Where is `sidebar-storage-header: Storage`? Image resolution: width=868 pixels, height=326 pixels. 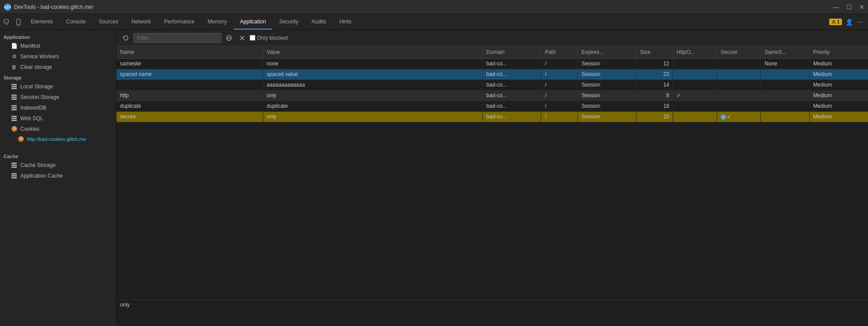 sidebar-storage-header: Storage is located at coordinates (58, 77).